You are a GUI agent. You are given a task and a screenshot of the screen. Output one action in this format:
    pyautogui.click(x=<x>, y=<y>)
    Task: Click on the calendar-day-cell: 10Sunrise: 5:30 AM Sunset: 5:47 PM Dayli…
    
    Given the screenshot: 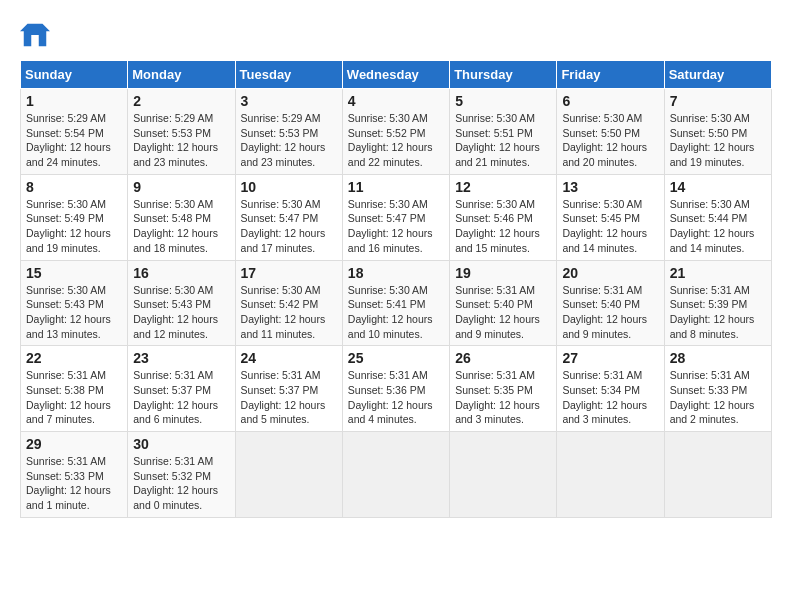 What is the action you would take?
    pyautogui.click(x=288, y=217)
    